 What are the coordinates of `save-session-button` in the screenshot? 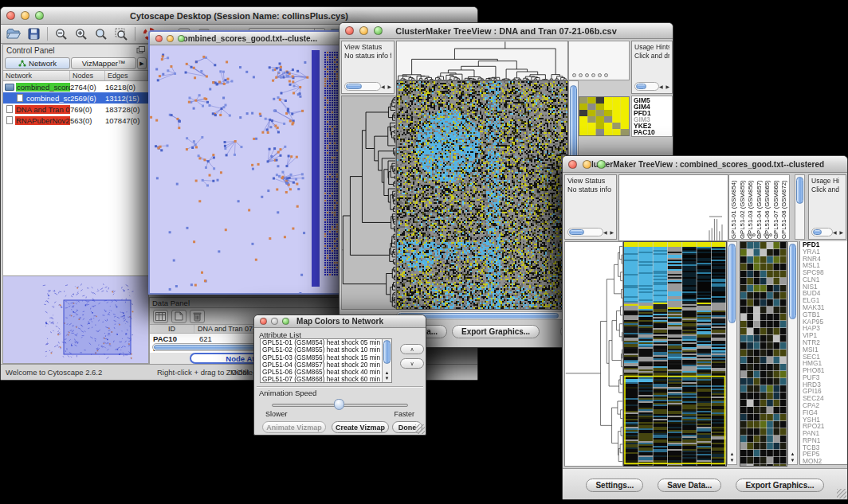 It's located at (33, 34).